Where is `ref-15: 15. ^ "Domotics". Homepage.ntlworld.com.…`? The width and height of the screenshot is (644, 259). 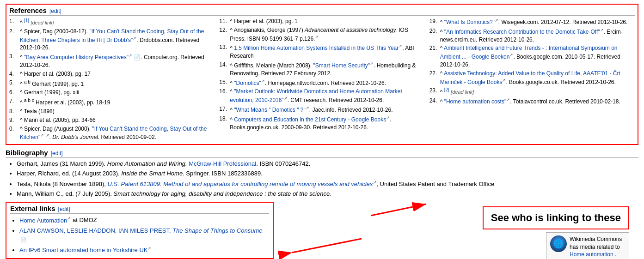 ref-15: 15. ^ "Domotics". Homepage.ntlworld.com.… is located at coordinates (322, 83).